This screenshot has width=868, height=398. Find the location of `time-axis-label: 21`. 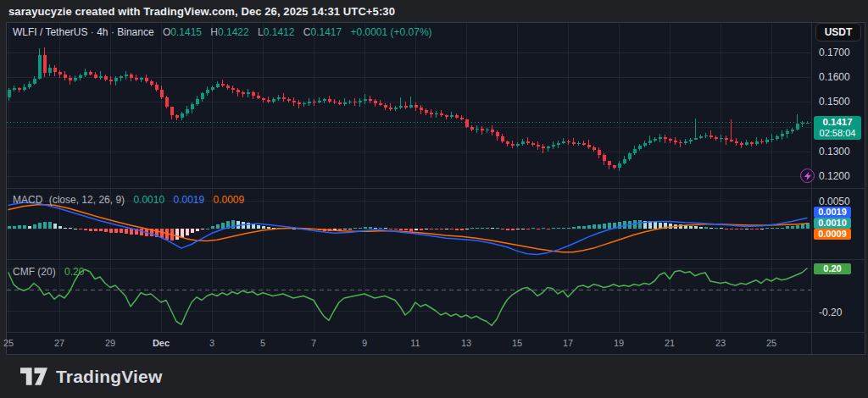

time-axis-label: 21 is located at coordinates (670, 343).